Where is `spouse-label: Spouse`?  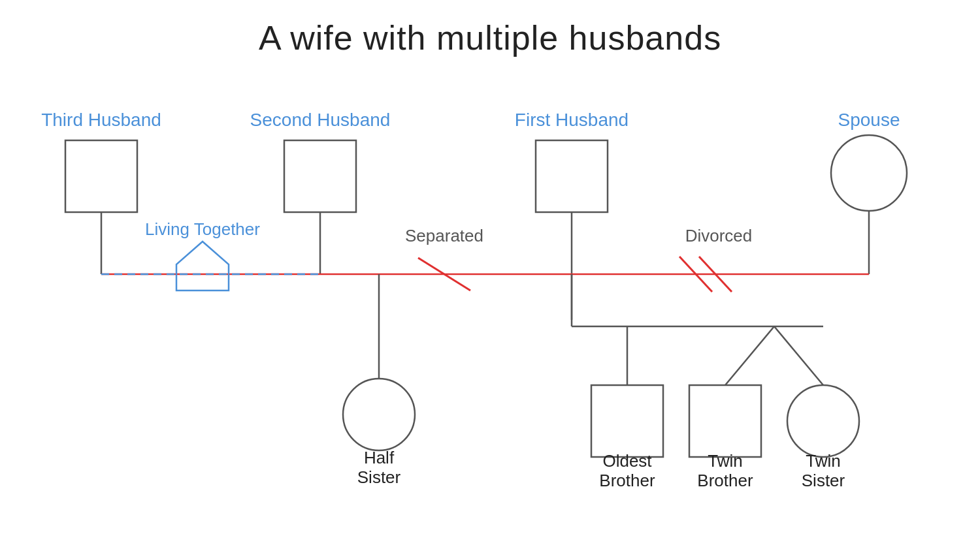
spouse-label: Spouse is located at coordinates (869, 120).